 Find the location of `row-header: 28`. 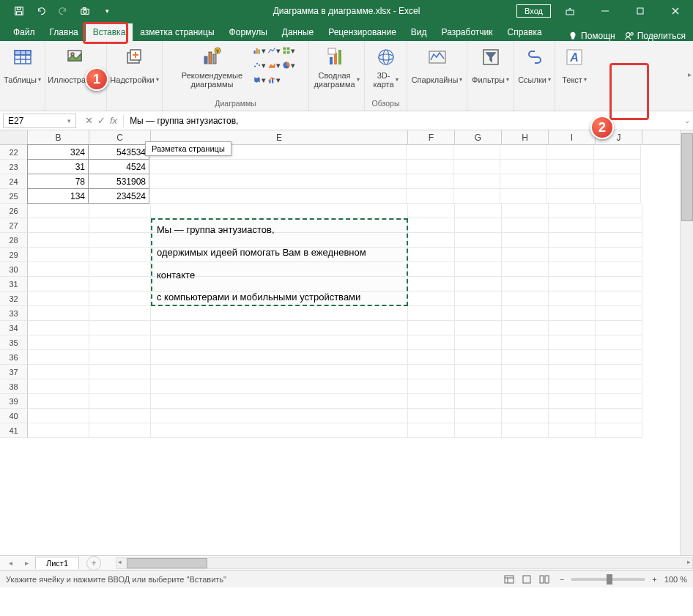

row-header: 28 is located at coordinates (14, 240).